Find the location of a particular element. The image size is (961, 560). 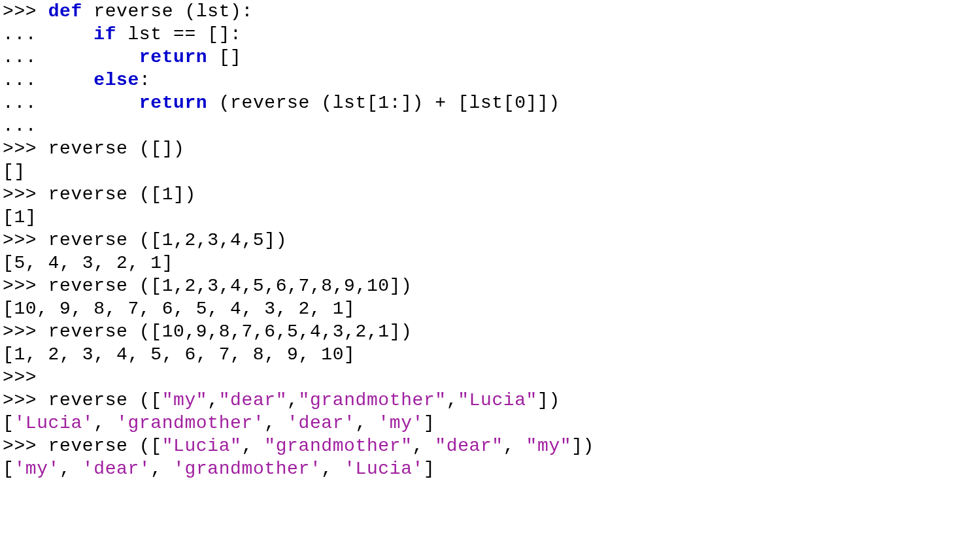

kw-else: else is located at coordinates (116, 80).